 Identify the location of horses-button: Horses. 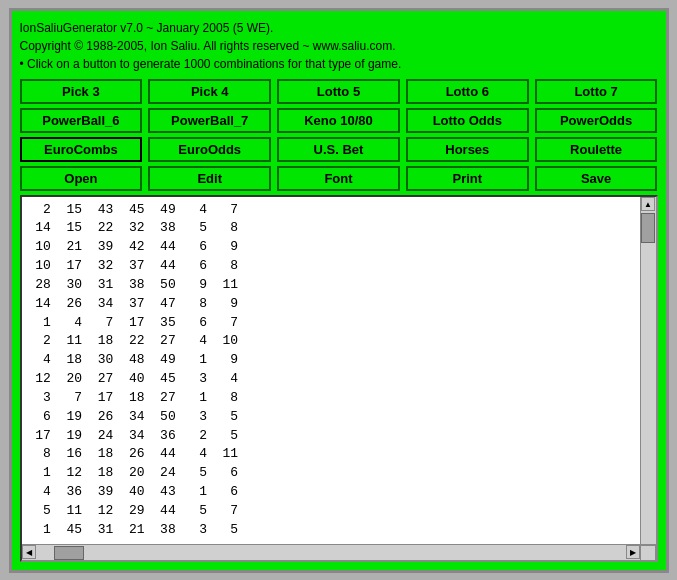
(468, 150).